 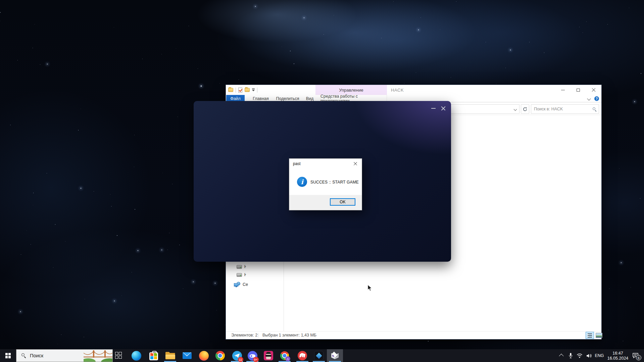 I want to click on wifi-icon, so click(x=580, y=356).